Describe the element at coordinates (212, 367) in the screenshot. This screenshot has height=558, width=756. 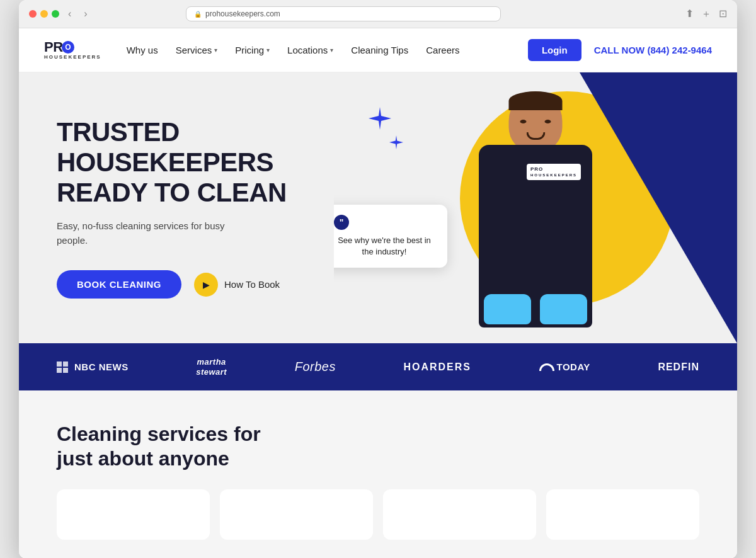
I see `martha-stewart-logo: marthastewart` at that location.